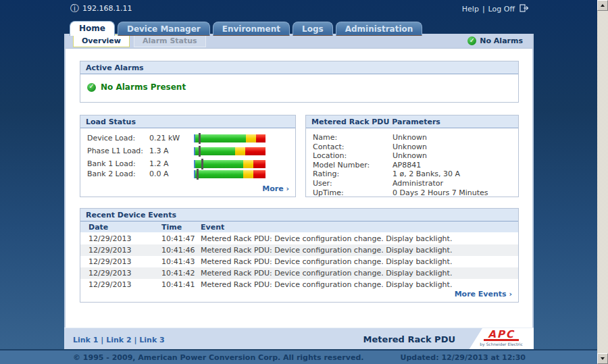 This screenshot has width=608, height=364. I want to click on param-row-uptime: UpTime: 0 Days 2 Hours 7 Minutes, so click(413, 193).